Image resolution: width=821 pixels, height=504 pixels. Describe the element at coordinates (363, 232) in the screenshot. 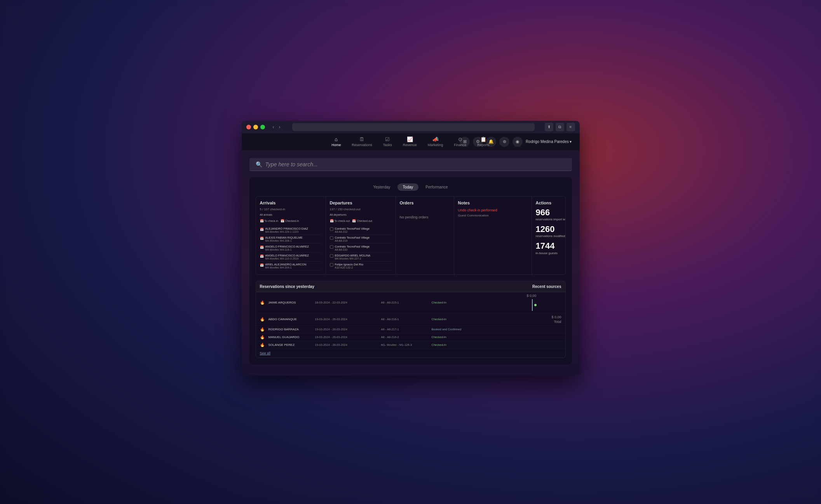

I see `depart-room: A8 A8-222` at that location.